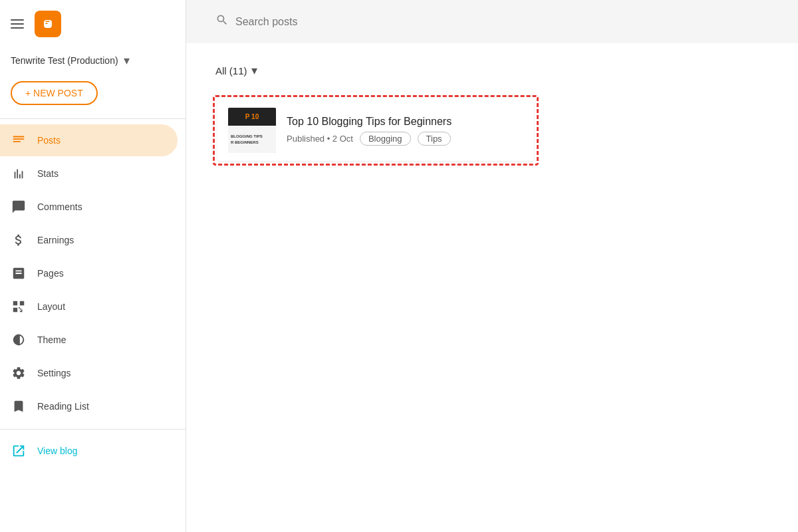 Image resolution: width=798 pixels, height=532 pixels. What do you see at coordinates (376, 130) in the screenshot?
I see `post-card-highlighted-wrapper: P 10 BLOGGING TIPS R BEGINNERS Top 10 Bl…` at bounding box center [376, 130].